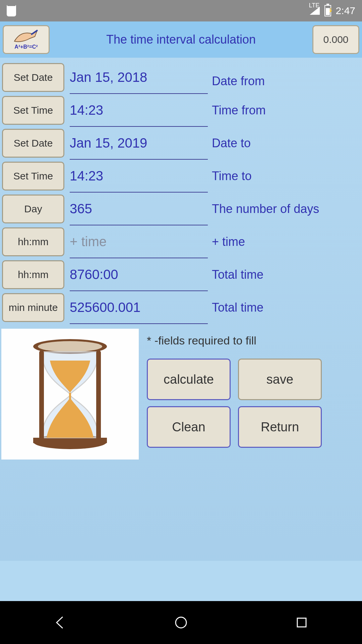  What do you see at coordinates (26, 37) in the screenshot?
I see `hand-writing-icon` at bounding box center [26, 37].